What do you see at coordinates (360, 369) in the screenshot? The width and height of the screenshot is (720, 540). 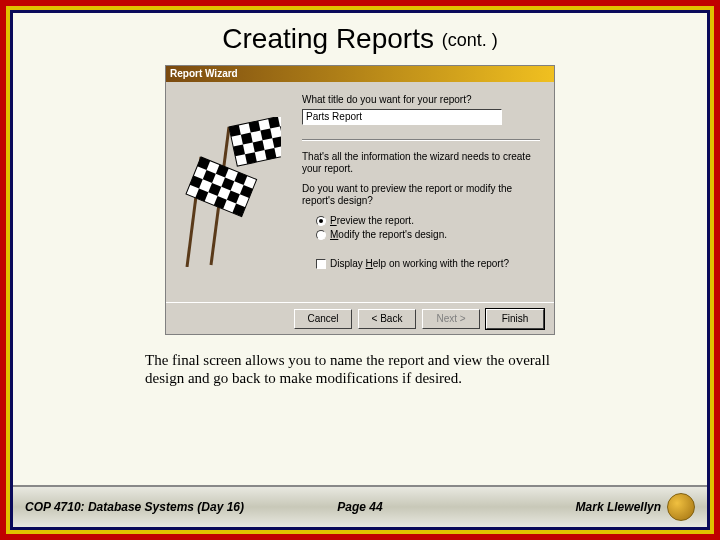 I see `slide-caption: The final screen allows you to name the …` at bounding box center [360, 369].